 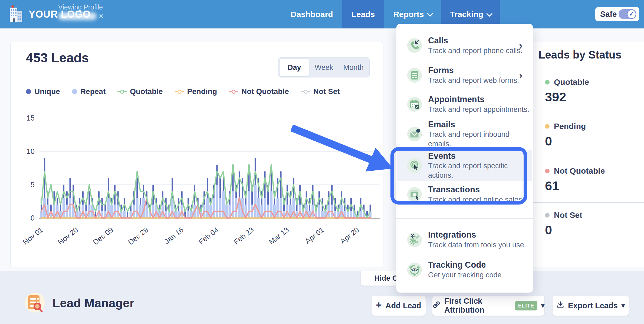 What do you see at coordinates (57, 58) in the screenshot?
I see `leads-count-title: 453 Leads` at bounding box center [57, 58].